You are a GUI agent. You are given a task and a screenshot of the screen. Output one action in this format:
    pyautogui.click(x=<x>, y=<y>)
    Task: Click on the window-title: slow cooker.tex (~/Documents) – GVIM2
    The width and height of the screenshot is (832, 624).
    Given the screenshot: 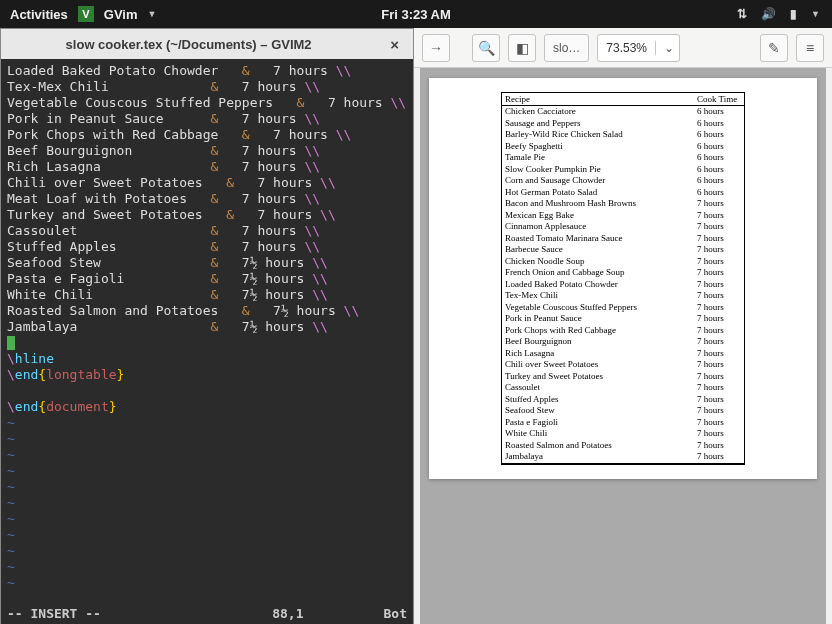 What is the action you would take?
    pyautogui.click(x=188, y=44)
    